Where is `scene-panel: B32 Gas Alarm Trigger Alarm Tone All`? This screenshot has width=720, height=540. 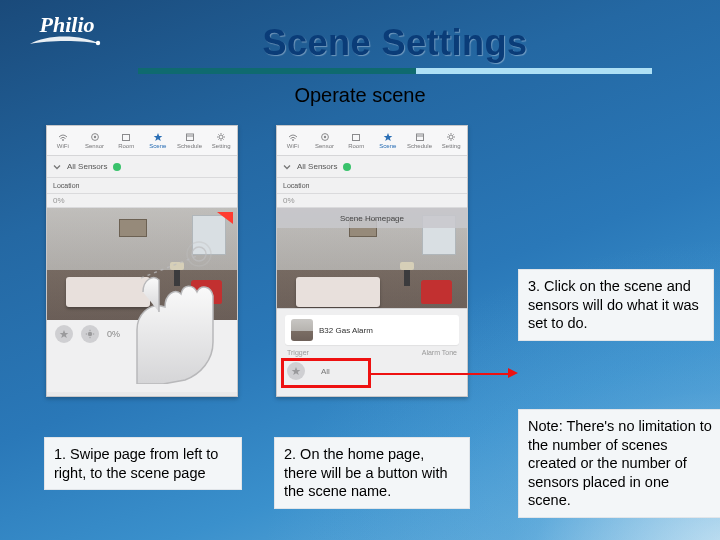 scene-panel: B32 Gas Alarm Trigger Alarm Tone All is located at coordinates (372, 352).